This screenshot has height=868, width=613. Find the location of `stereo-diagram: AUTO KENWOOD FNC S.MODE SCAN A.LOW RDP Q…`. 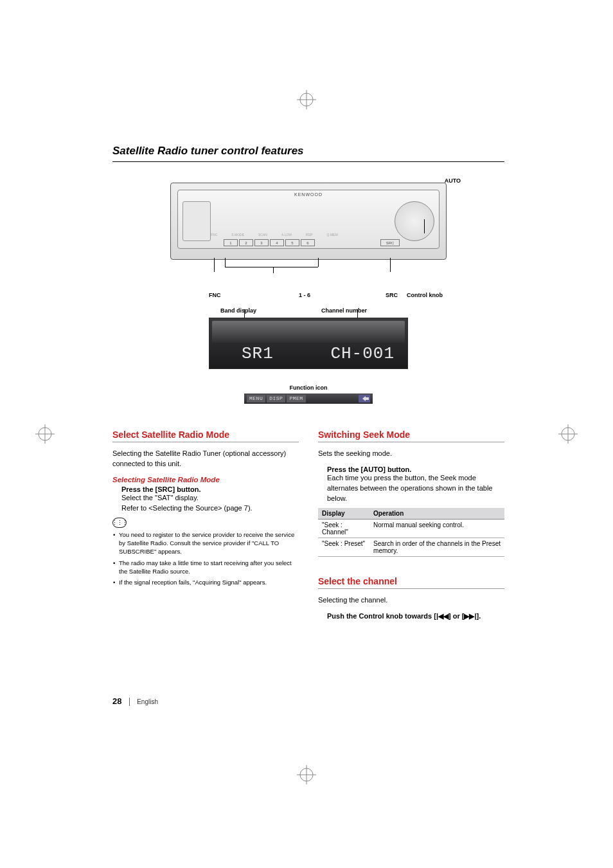

stereo-diagram: AUTO KENWOOD FNC S.MODE SCAN A.LOW RDP Q… is located at coordinates (308, 234).